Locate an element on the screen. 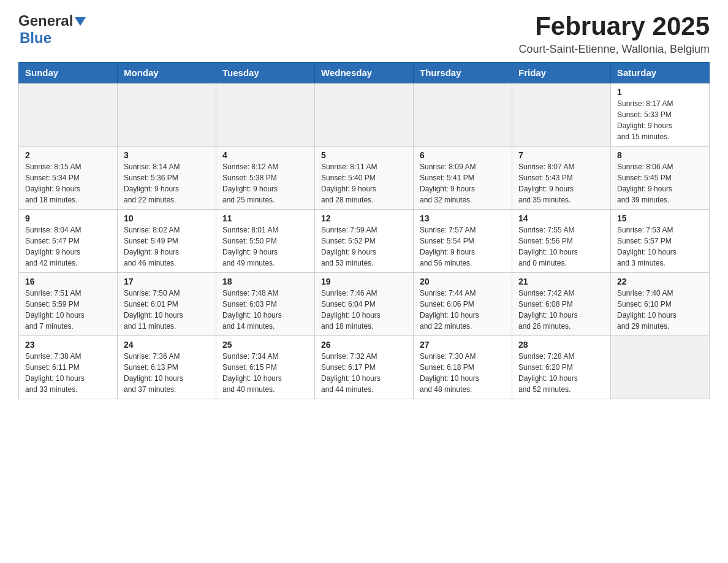  calendar-cell: 10Sunrise: 8:02 AMSunset: 5:49 PMDayligh… is located at coordinates (167, 242).